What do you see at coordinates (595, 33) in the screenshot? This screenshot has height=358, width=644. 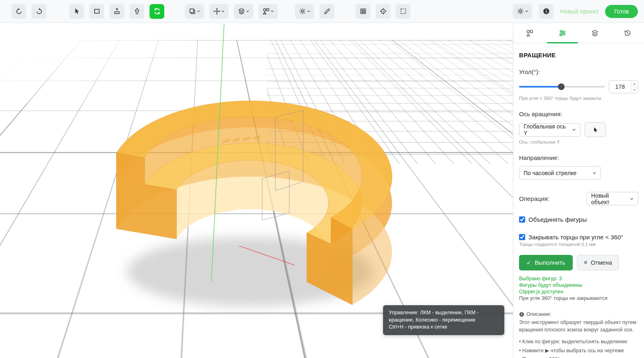 I see `layers-icon` at bounding box center [595, 33].